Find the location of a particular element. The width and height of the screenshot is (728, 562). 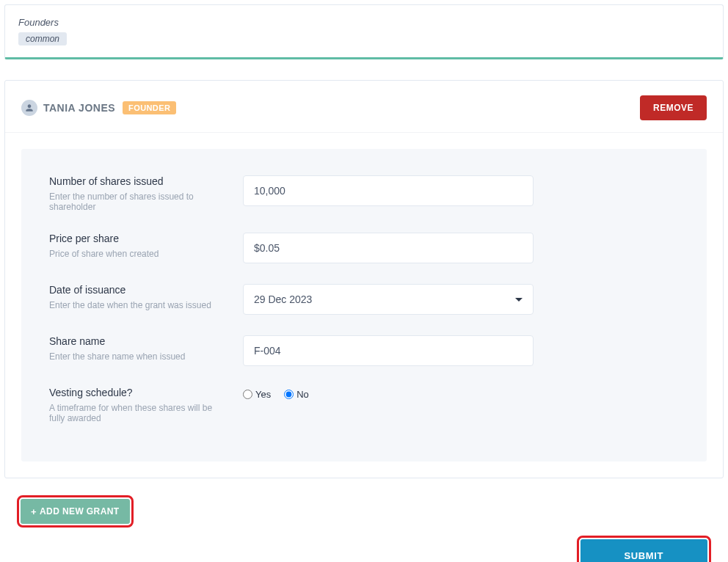

plus-icon: + is located at coordinates (34, 512).